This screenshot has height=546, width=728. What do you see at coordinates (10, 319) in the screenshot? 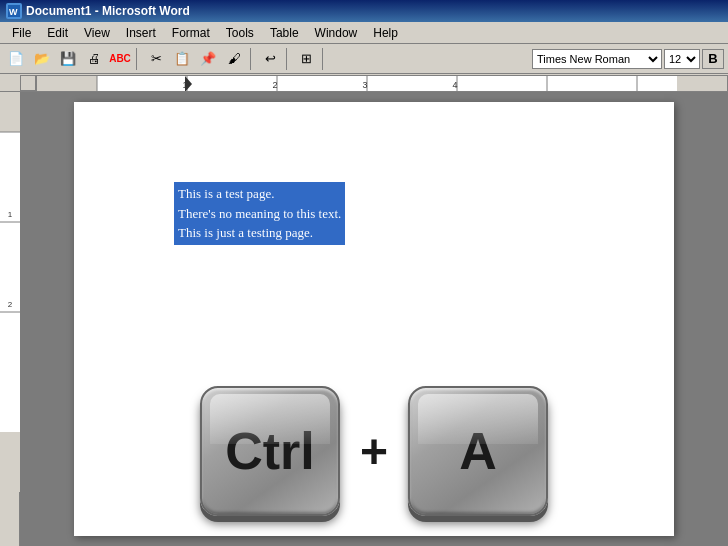
I see `vertical-ruler: 1 2` at bounding box center [10, 319].